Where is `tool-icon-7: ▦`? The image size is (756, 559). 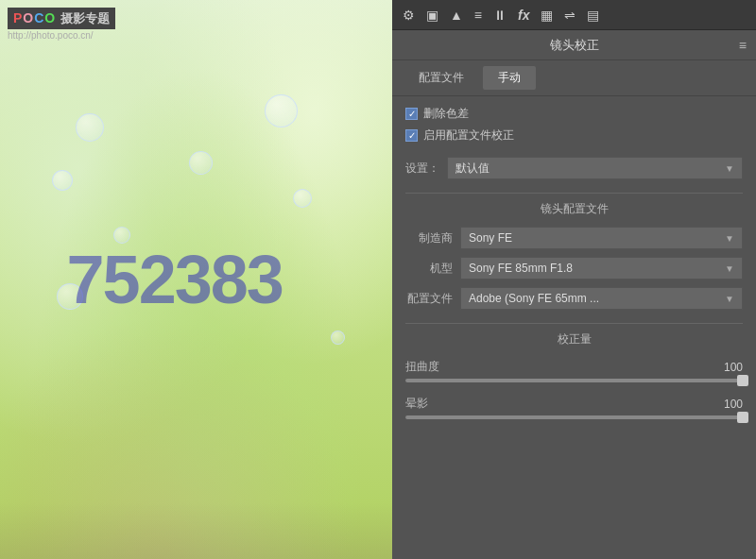 tool-icon-7: ▦ is located at coordinates (546, 15).